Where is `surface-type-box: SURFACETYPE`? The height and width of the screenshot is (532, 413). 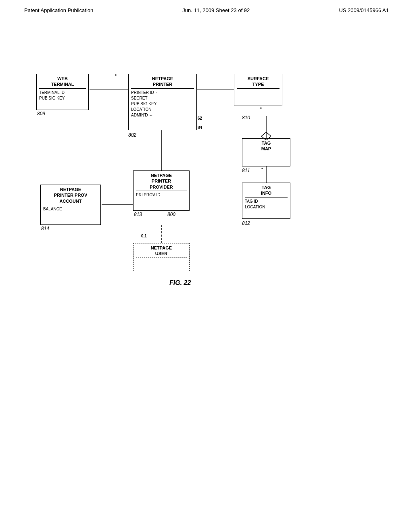 surface-type-box: SURFACETYPE is located at coordinates (258, 90).